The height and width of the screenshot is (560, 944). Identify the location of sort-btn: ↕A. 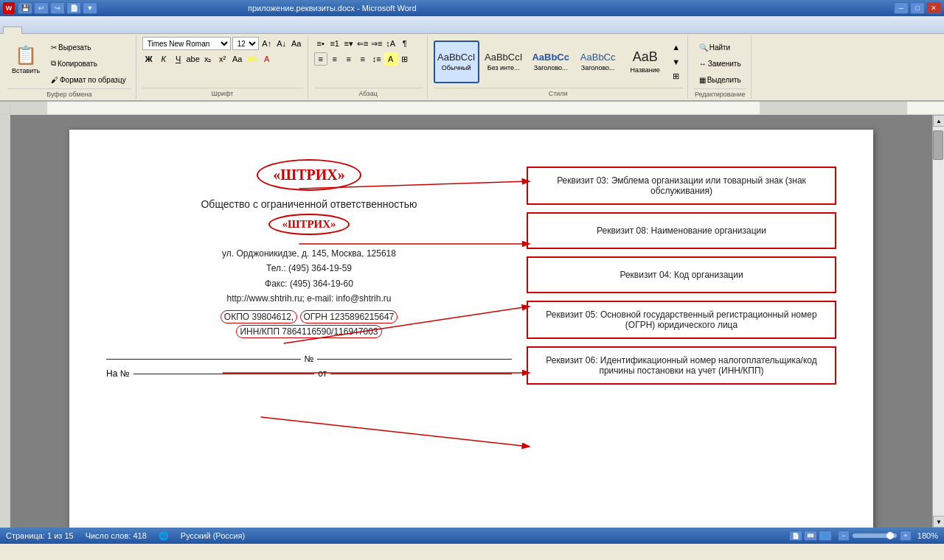
(391, 43).